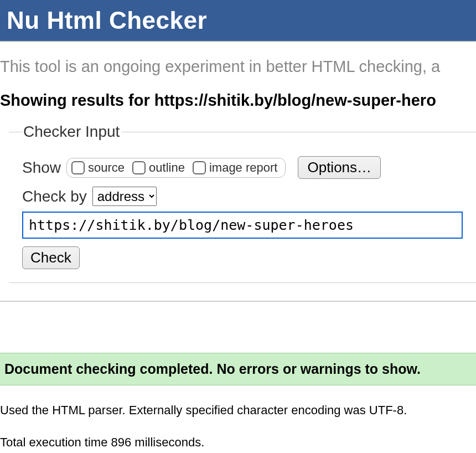  Describe the element at coordinates (238, 301) in the screenshot. I see `divider` at that location.